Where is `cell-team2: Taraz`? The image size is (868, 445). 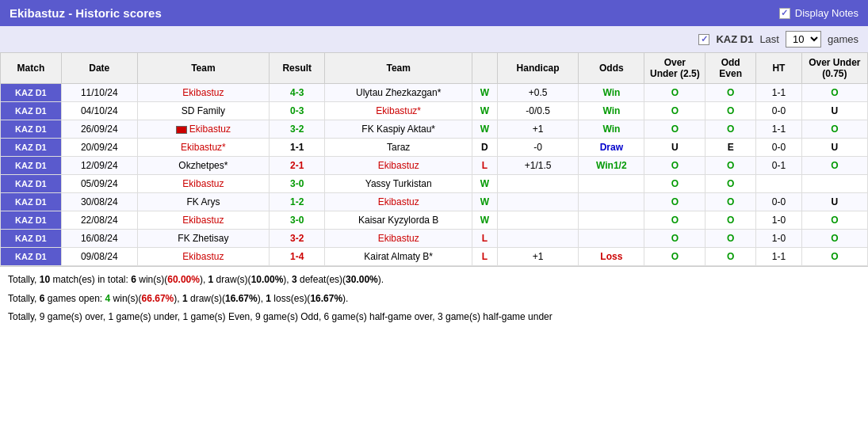
cell-team2: Taraz is located at coordinates (399, 147).